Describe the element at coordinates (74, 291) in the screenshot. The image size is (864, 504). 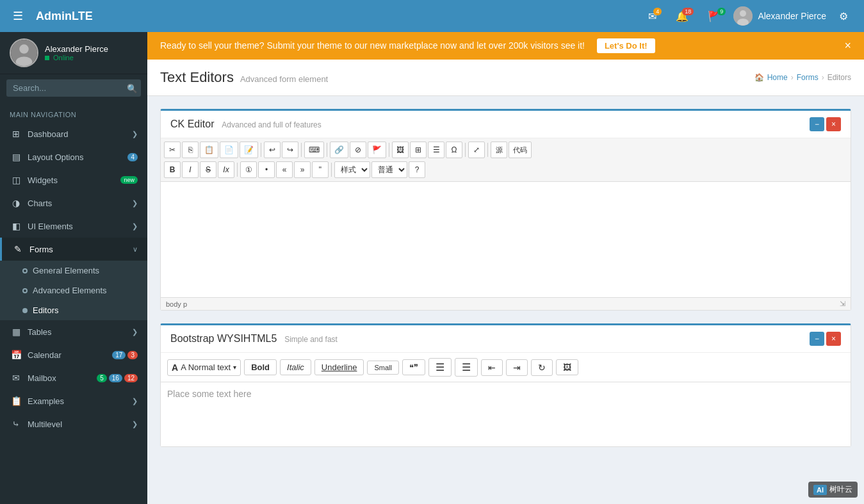
I see `sidebar-item-advanced: Advanced Elements` at that location.